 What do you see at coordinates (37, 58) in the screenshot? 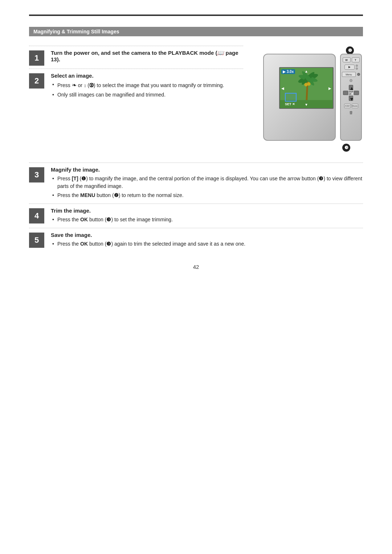
I see `step-1-badge: 1` at bounding box center [37, 58].